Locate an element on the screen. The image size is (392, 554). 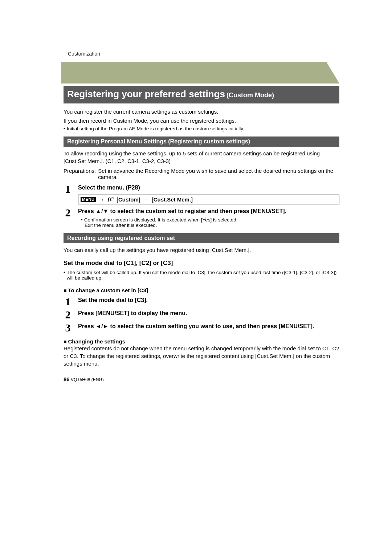
change-custom-set-heading: ■To change a custom set in [C3] is located at coordinates (201, 290).